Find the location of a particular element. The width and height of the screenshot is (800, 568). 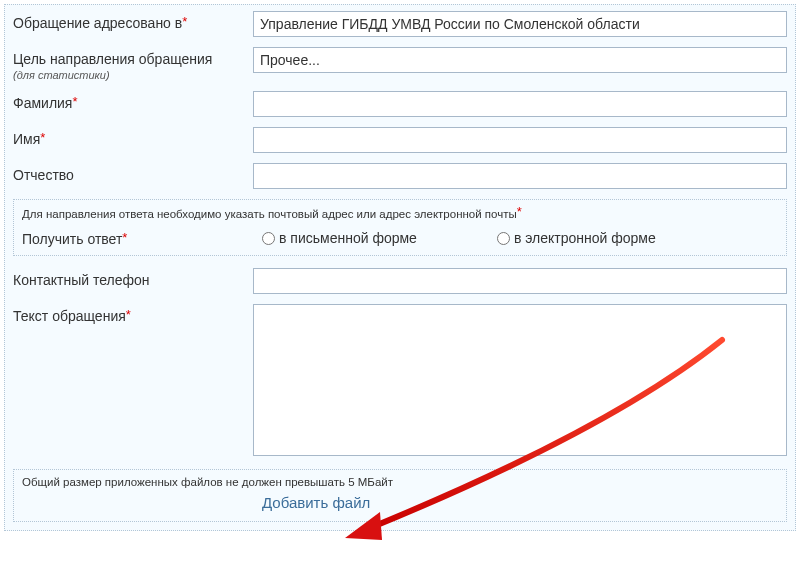

add-file-link: Добавить файл is located at coordinates (520, 502).